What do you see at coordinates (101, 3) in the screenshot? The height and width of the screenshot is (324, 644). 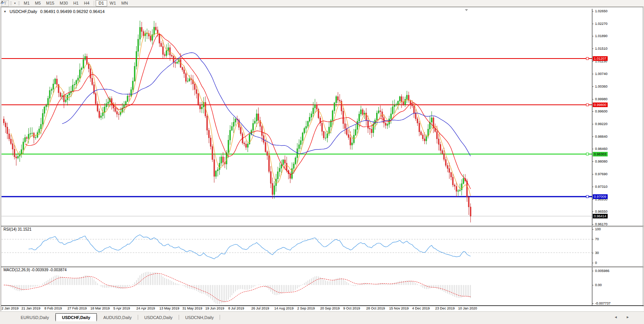 I see `timeframe-button-d1: D1` at bounding box center [101, 3].